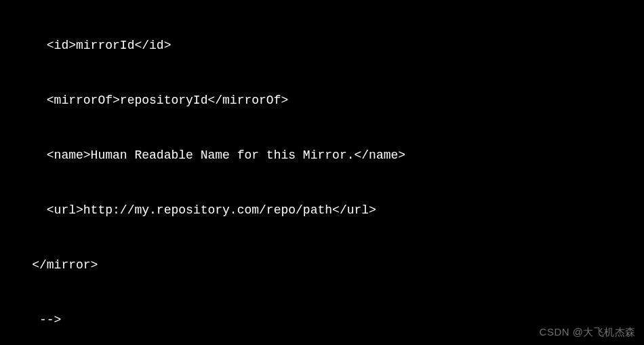 The height and width of the screenshot is (345, 644). Describe the element at coordinates (322, 156) in the screenshot. I see `code-line: <name>Human Readable Name for this Mirro…` at that location.